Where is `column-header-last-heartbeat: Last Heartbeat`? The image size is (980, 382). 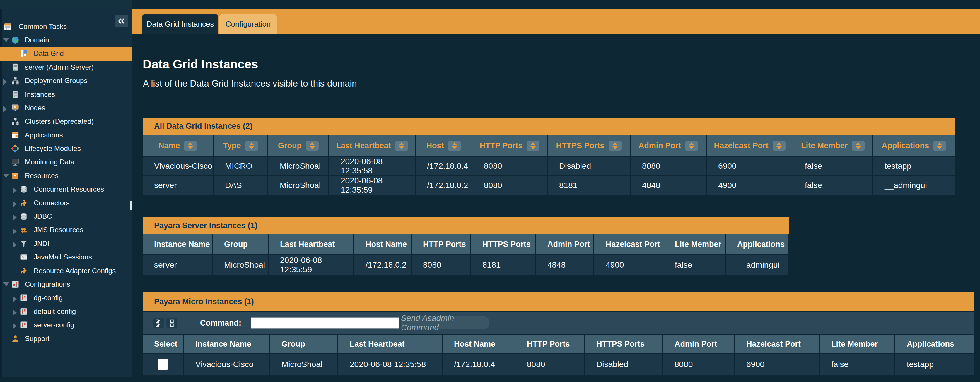 column-header-last-heartbeat: Last Heartbeat is located at coordinates (372, 146).